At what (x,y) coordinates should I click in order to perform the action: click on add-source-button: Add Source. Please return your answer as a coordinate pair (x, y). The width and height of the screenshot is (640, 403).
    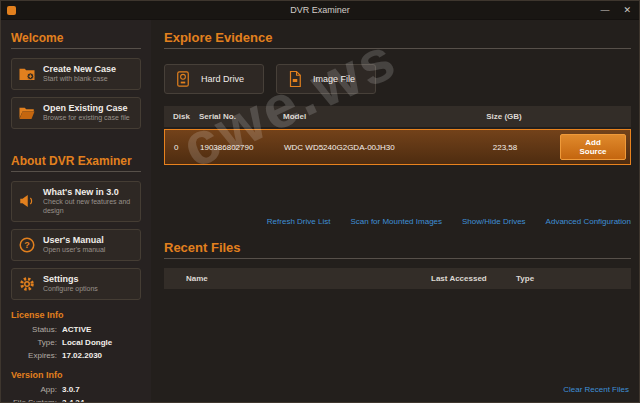
    Looking at the image, I should click on (593, 147).